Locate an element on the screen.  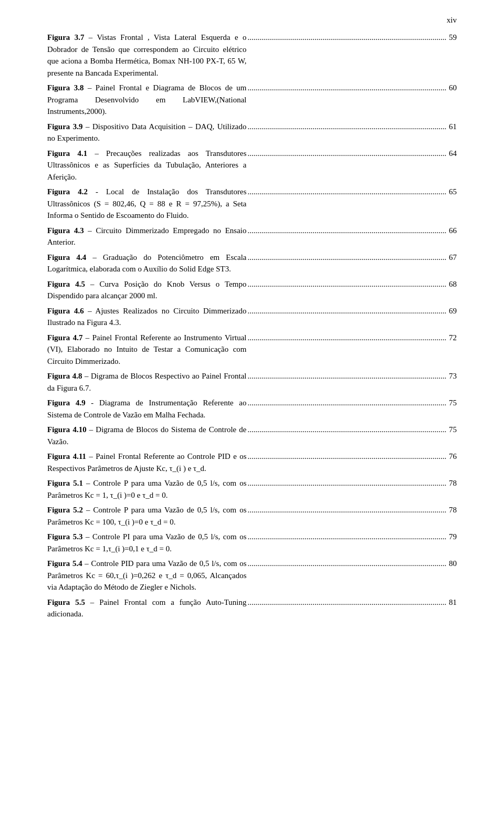
entry-text-fig5_2: Figura 5.2 – Controle P para uma Vazão d… is located at coordinates (147, 516).